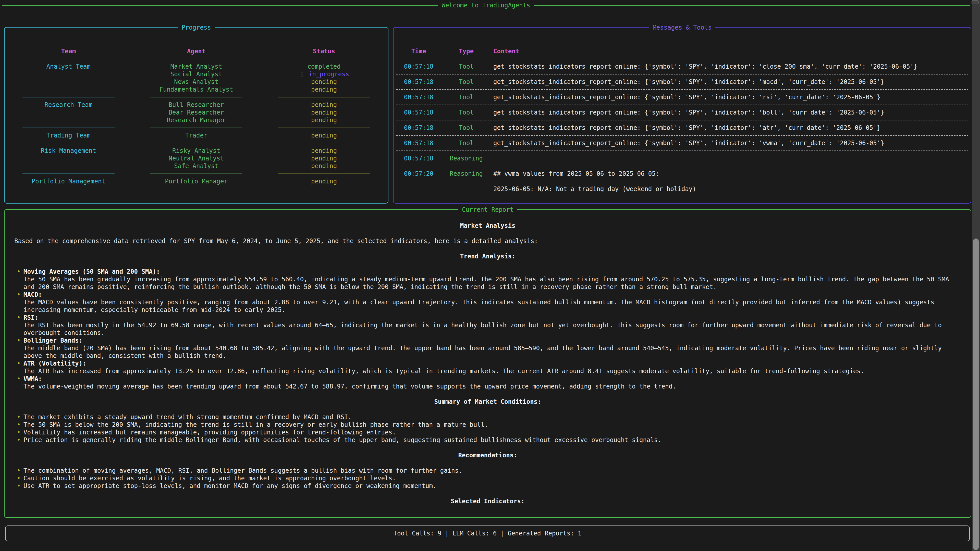 Image resolution: width=980 pixels, height=551 pixels. I want to click on rule-line-left, so click(220, 5).